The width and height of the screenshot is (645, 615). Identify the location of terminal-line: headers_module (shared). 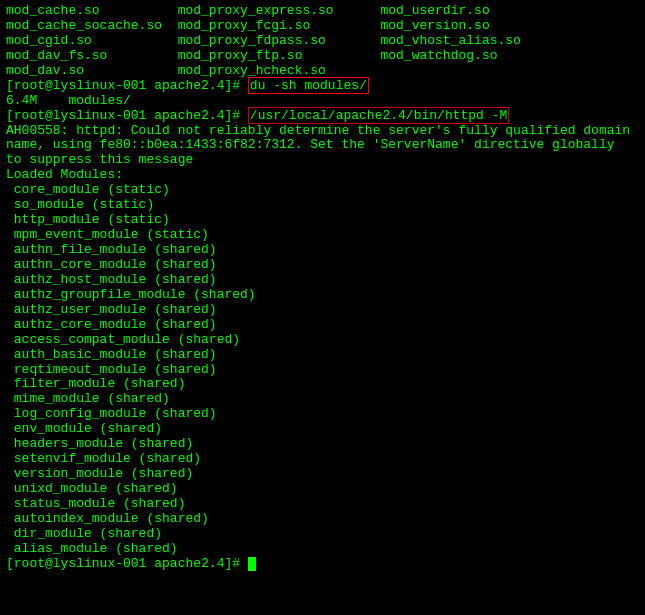
(322, 444).